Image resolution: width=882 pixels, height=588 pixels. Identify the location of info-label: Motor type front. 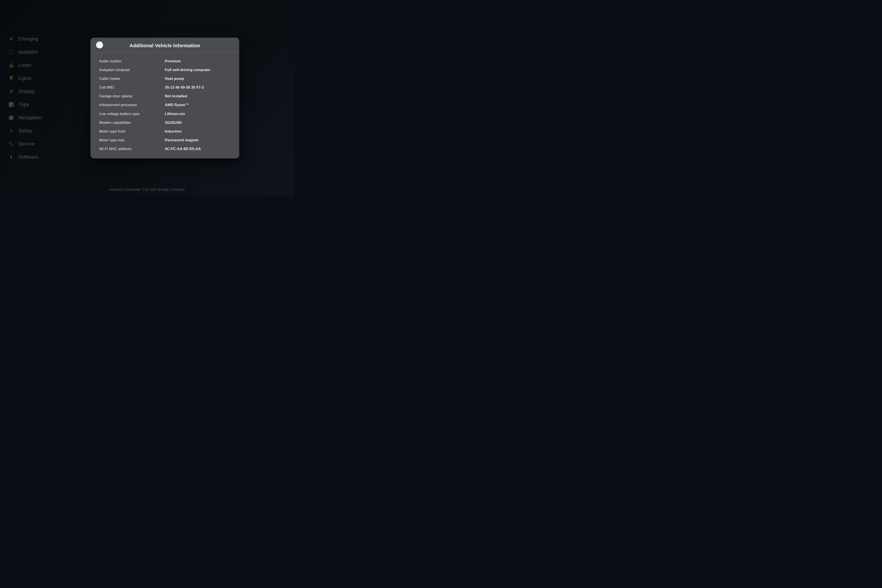
(132, 131).